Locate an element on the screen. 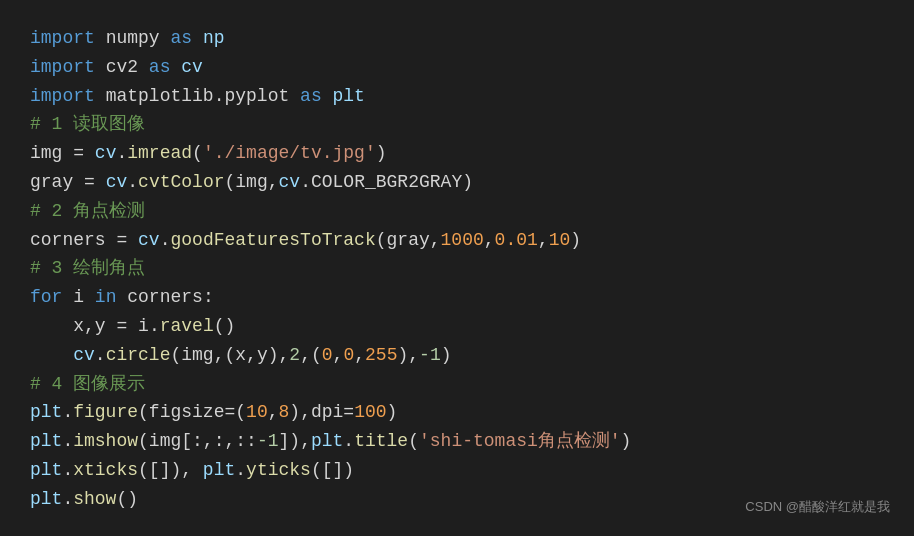 Image resolution: width=914 pixels, height=536 pixels. code-line-14: plt.figure(figsize=(10,8),dpi=100) is located at coordinates (457, 412).